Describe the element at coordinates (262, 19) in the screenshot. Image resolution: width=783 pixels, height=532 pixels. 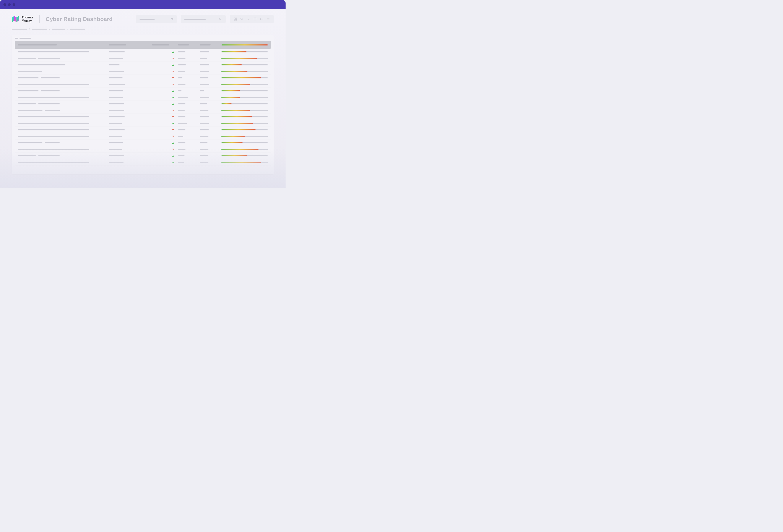
I see `chat-icon` at that location.